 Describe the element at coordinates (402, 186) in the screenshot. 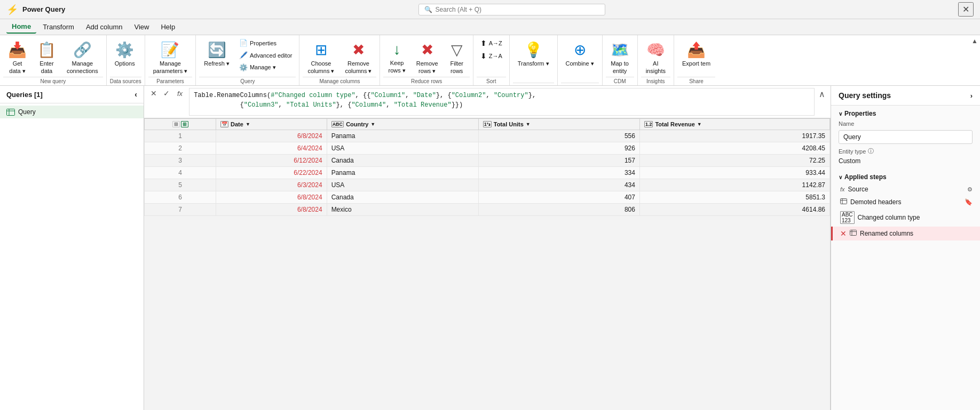

I see `cell-country-5: USA` at that location.